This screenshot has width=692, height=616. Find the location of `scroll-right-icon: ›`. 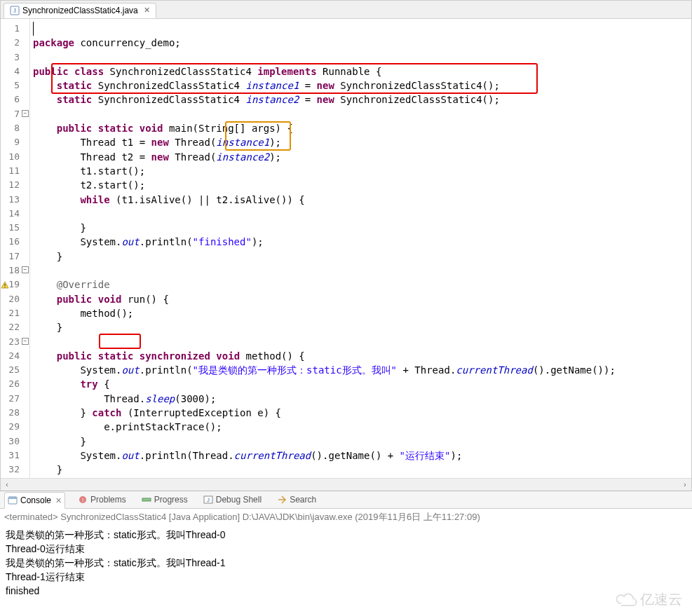

scroll-right-icon: › is located at coordinates (685, 485).